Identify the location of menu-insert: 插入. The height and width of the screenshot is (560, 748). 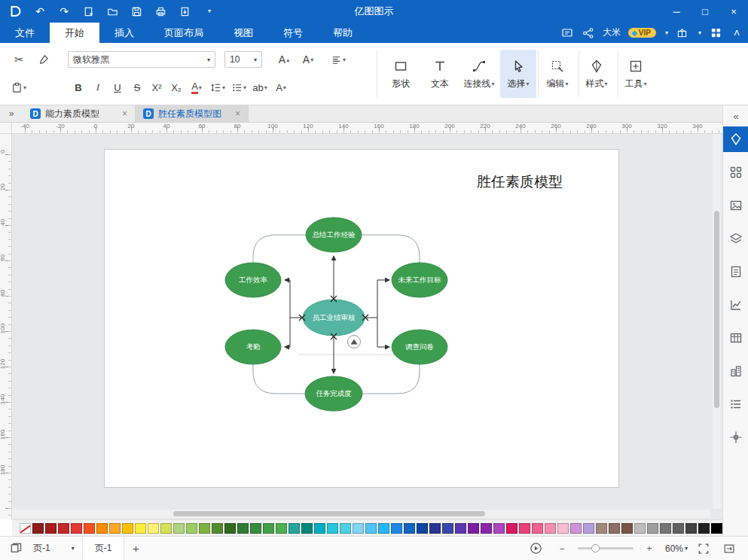
(124, 33).